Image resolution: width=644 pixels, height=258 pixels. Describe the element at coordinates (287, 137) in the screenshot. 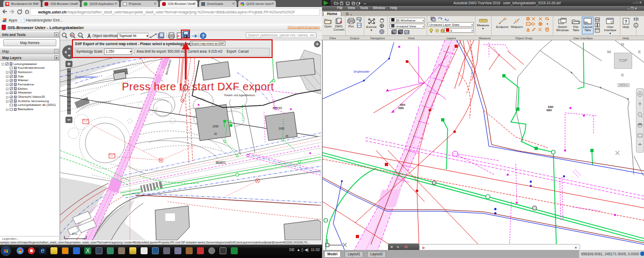

I see `svg-text: 28` at that location.